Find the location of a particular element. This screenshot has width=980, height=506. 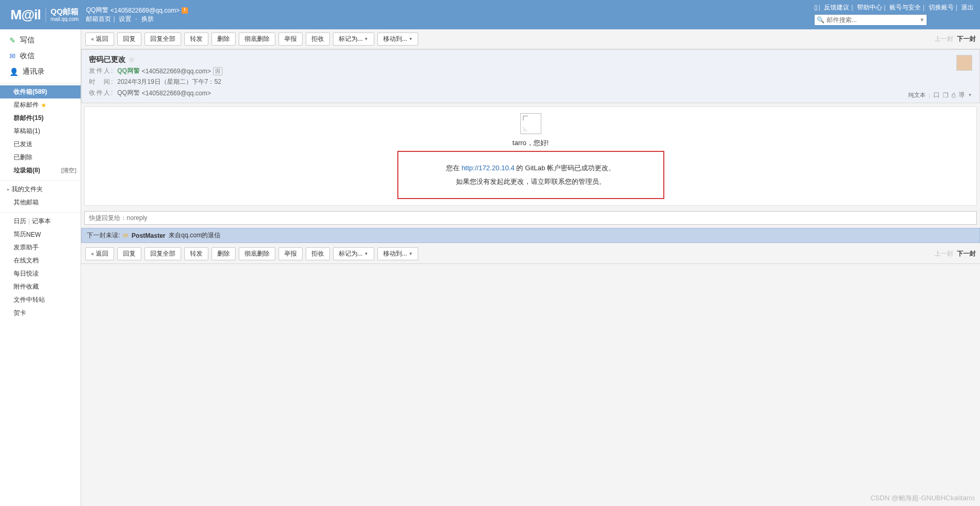

header-info: QQ网警<1405822669@qq.com> 邮箱首页| 设置 - 换肤 is located at coordinates (137, 15).